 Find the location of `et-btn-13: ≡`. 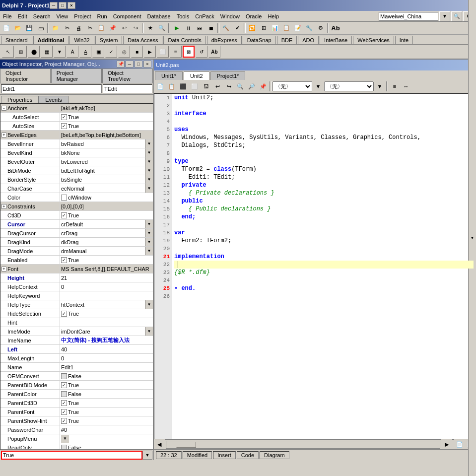

et-btn-13: ≡ is located at coordinates (395, 86).